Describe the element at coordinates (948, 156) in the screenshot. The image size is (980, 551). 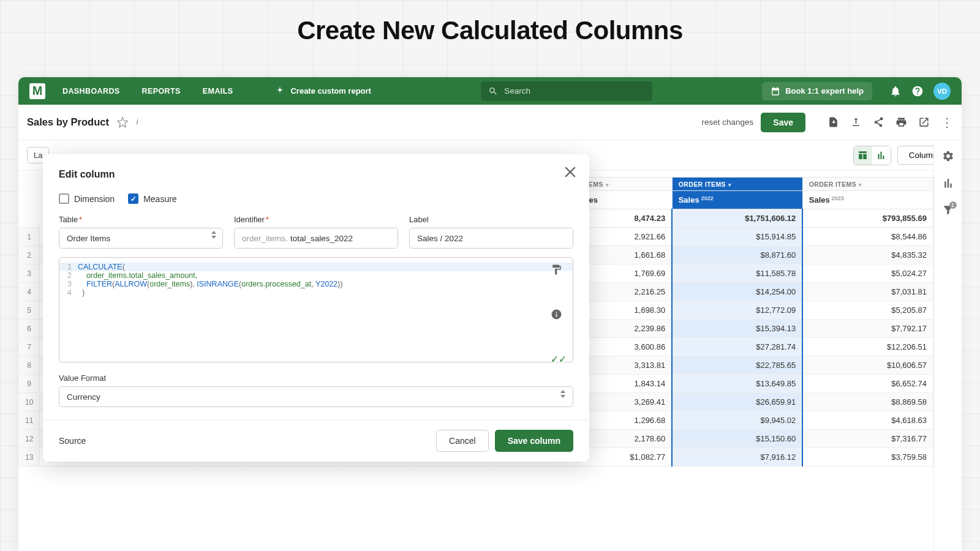
I see `settings-icon` at that location.